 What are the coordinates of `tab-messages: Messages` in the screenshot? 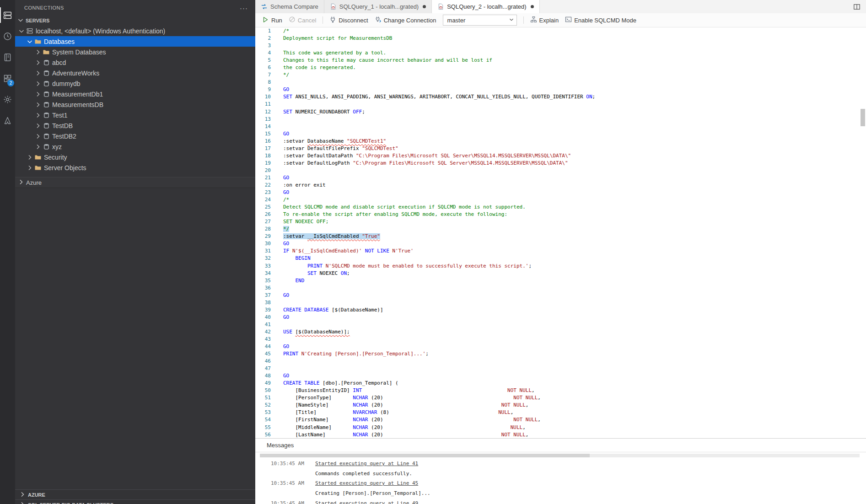 It's located at (280, 445).